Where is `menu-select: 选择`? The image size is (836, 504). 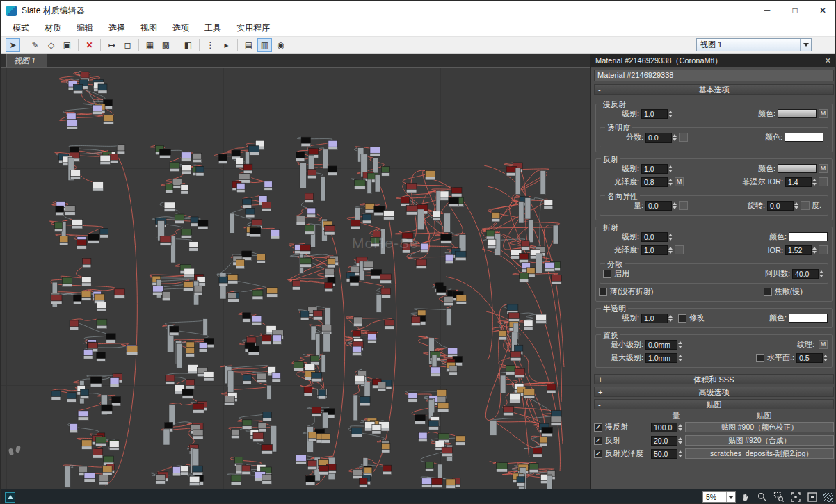 menu-select: 选择 is located at coordinates (117, 28).